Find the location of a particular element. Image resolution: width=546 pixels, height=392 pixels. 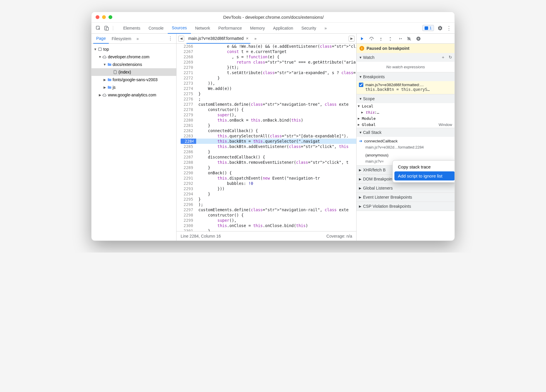

editor-tabs-overflow-icon: » is located at coordinates (256, 39).